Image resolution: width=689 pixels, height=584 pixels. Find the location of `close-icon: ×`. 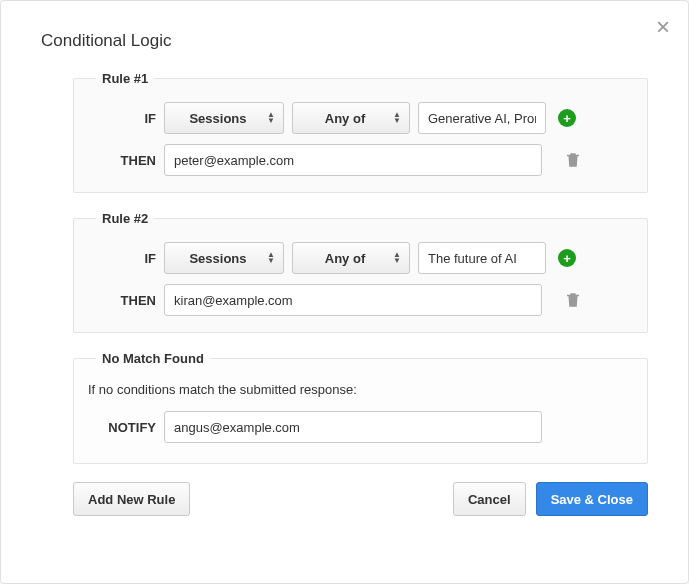

close-icon: × is located at coordinates (663, 27).